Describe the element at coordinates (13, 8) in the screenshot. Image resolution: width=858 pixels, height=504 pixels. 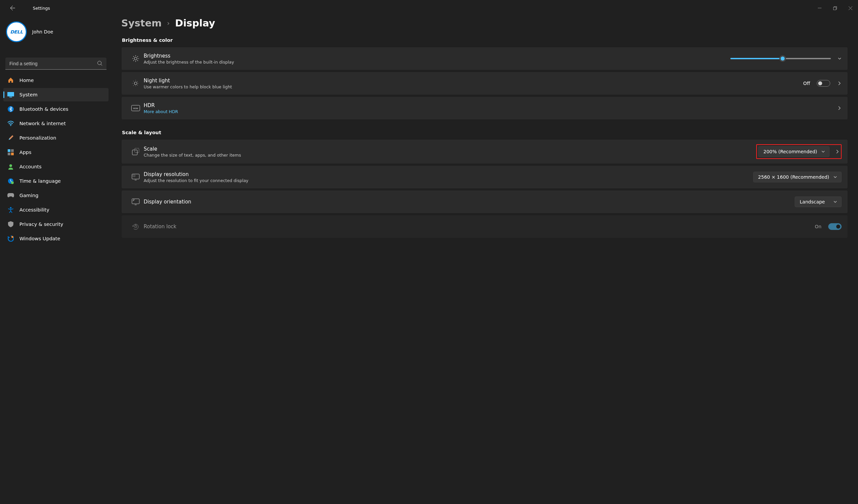
I see `back-button` at that location.